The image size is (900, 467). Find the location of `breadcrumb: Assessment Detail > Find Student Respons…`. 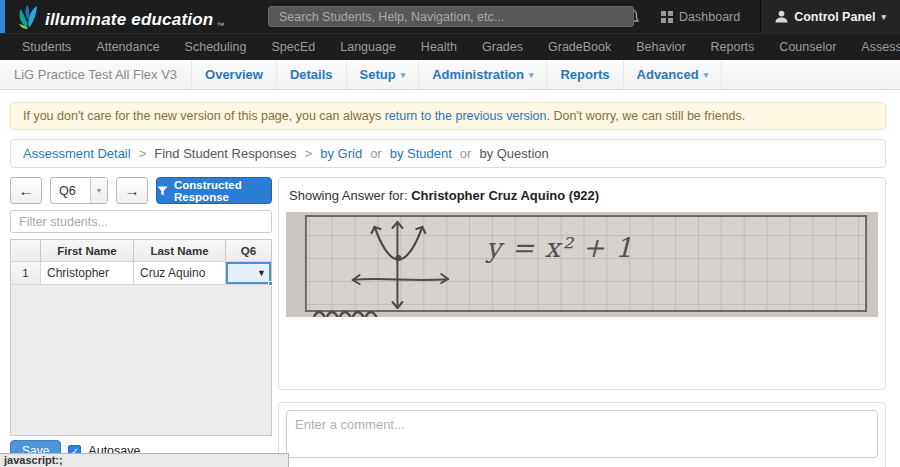

breadcrumb: Assessment Detail > Find Student Respons… is located at coordinates (448, 154).